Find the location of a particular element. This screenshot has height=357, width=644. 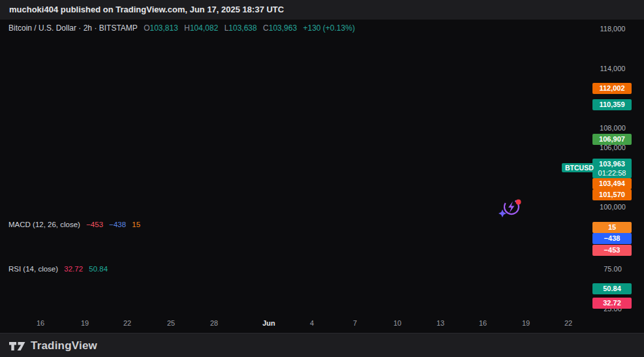

time-scale is located at coordinates (322, 324).